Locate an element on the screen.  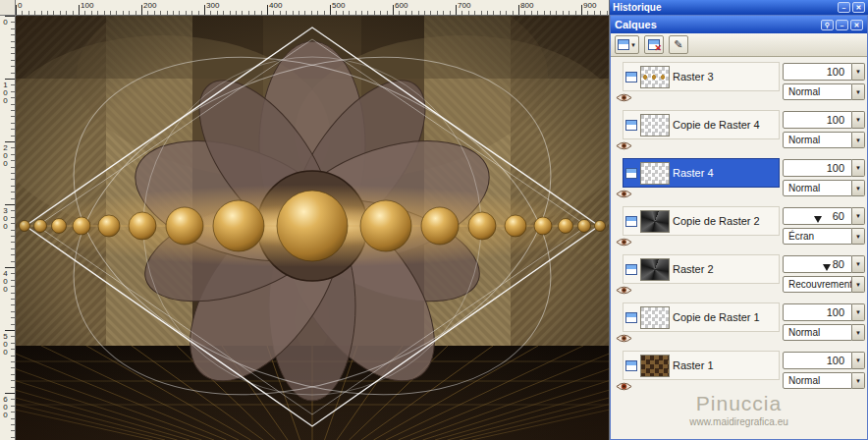
ruler-label: 900 is located at coordinates (589, 6).